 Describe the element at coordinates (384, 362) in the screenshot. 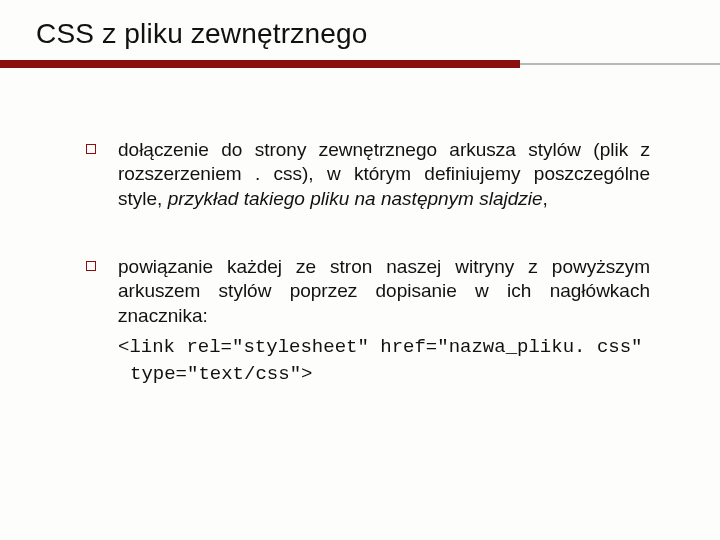

I see `code-block: <link rel="stylesheet" href="nazwa_pliku…` at that location.